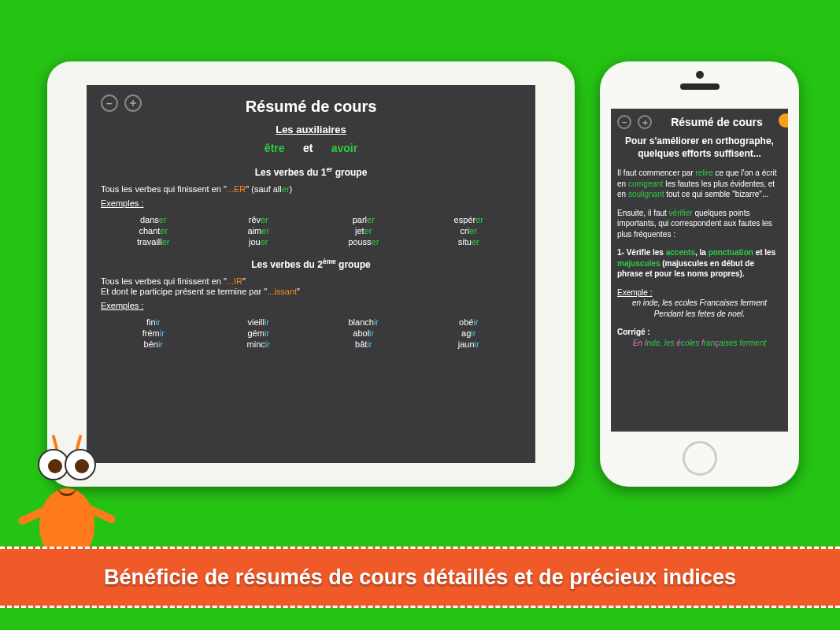 This screenshot has width=840, height=630. Describe the element at coordinates (469, 344) in the screenshot. I see `verb-item: jaunir` at that location.